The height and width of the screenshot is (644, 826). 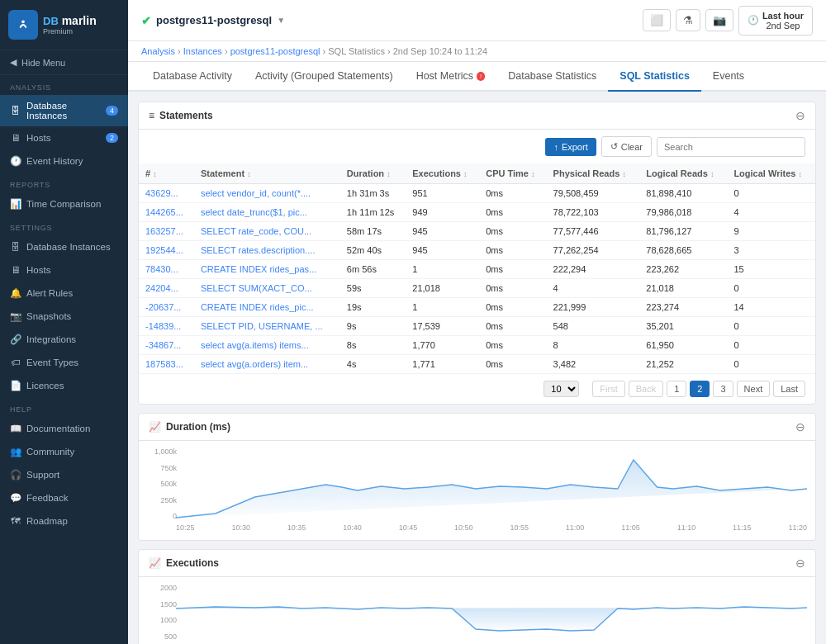 I want to click on row-statement: SELECT rates.description...., so click(x=268, y=251).